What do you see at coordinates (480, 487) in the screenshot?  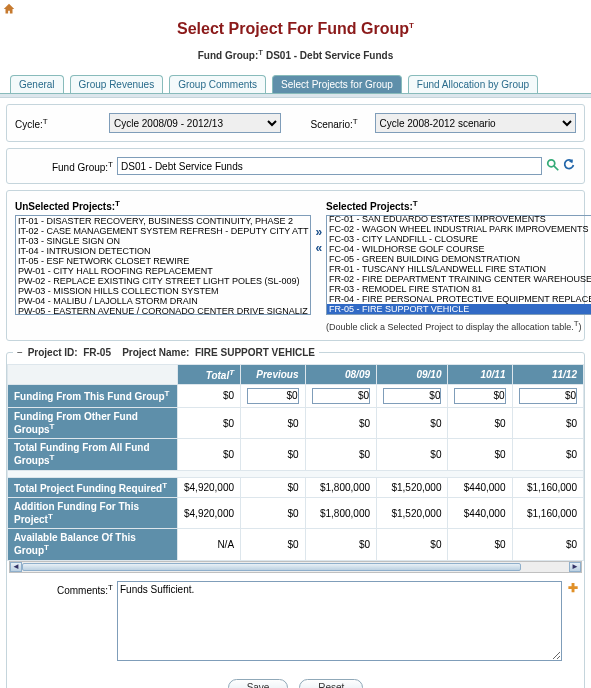 I see `cell: $440,000` at bounding box center [480, 487].